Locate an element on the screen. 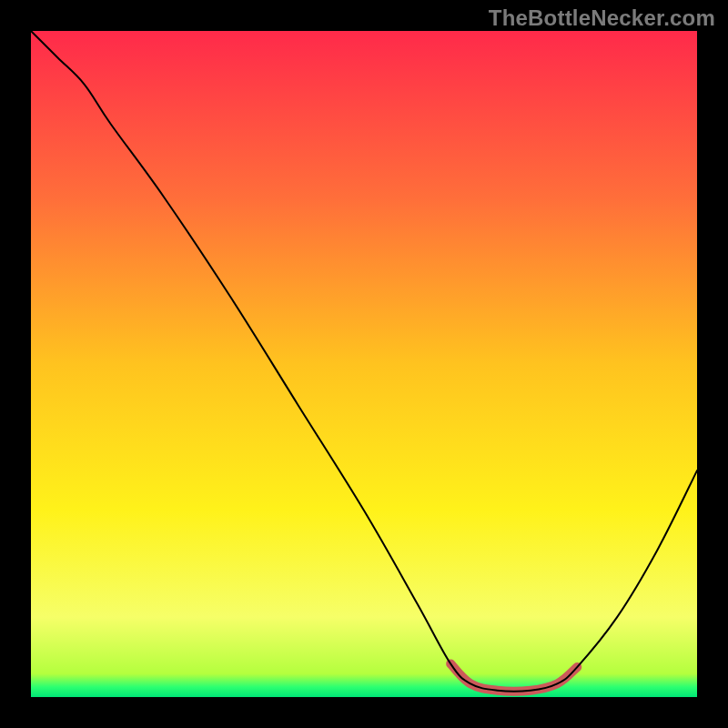 This screenshot has width=728, height=728. watermark-text: TheBottleNecker.com is located at coordinates (602, 18).